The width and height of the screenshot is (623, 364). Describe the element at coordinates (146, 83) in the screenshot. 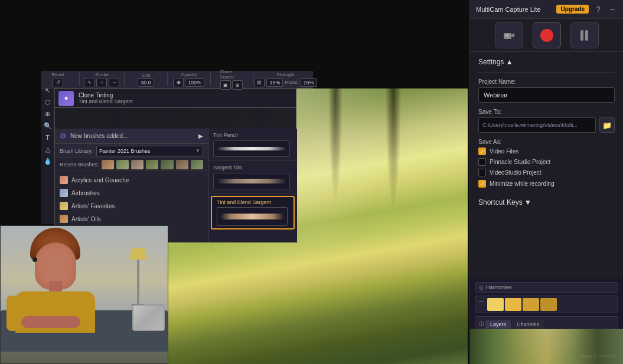

I see `toolbar-size-value: 30.0` at that location.